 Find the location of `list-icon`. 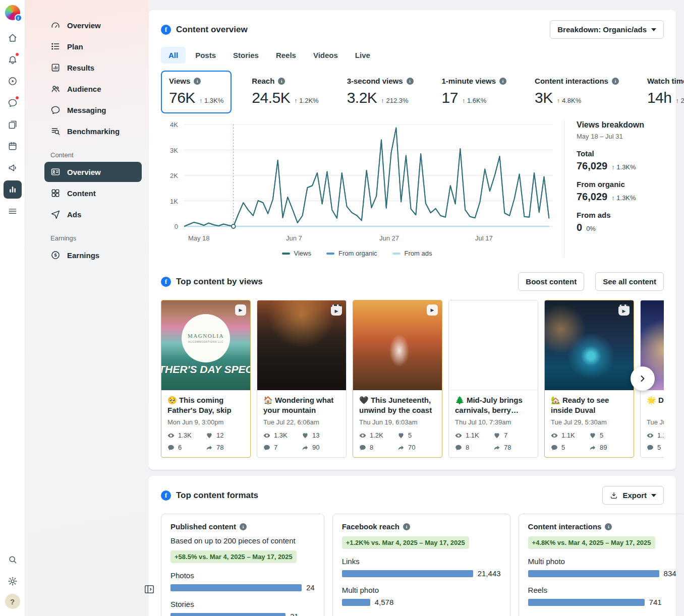

list-icon is located at coordinates (55, 46).